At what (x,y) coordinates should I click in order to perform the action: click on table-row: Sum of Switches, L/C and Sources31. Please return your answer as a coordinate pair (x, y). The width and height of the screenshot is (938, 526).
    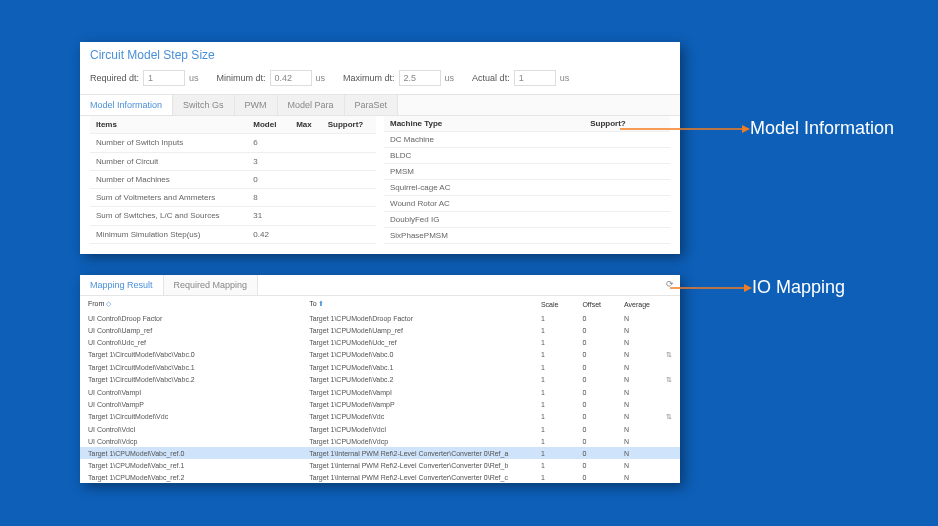
    Looking at the image, I should click on (233, 216).